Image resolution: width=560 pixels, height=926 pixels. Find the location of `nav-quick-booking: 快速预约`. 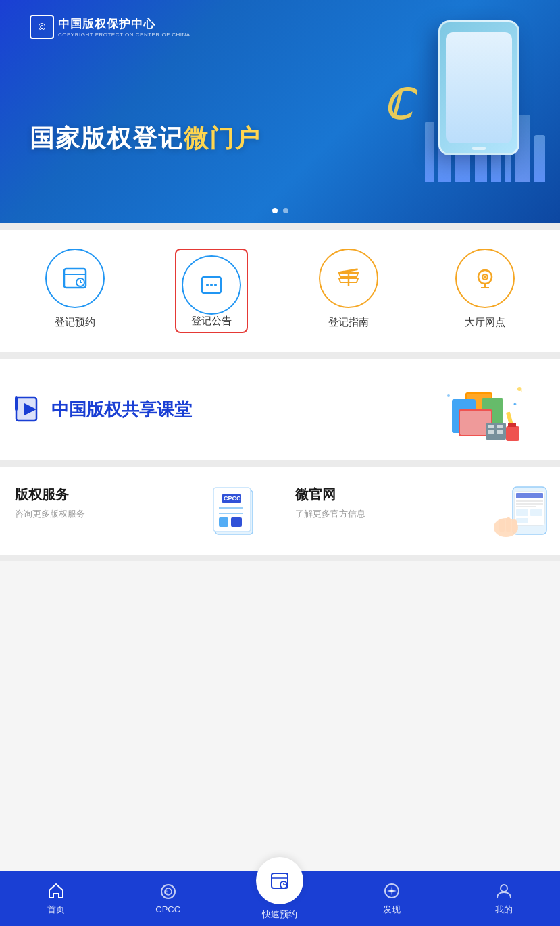

nav-quick-booking: 快速预约 is located at coordinates (280, 898).